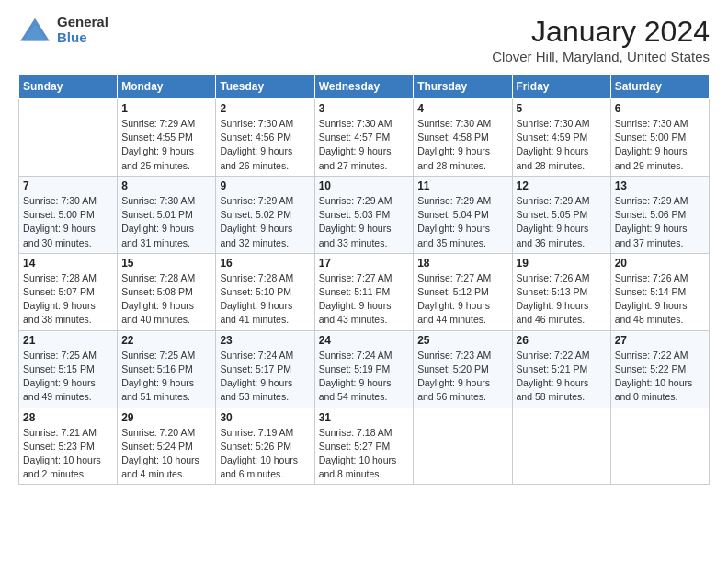  I want to click on header: General Blue January 2024 Clover Hill, M…, so click(364, 40).